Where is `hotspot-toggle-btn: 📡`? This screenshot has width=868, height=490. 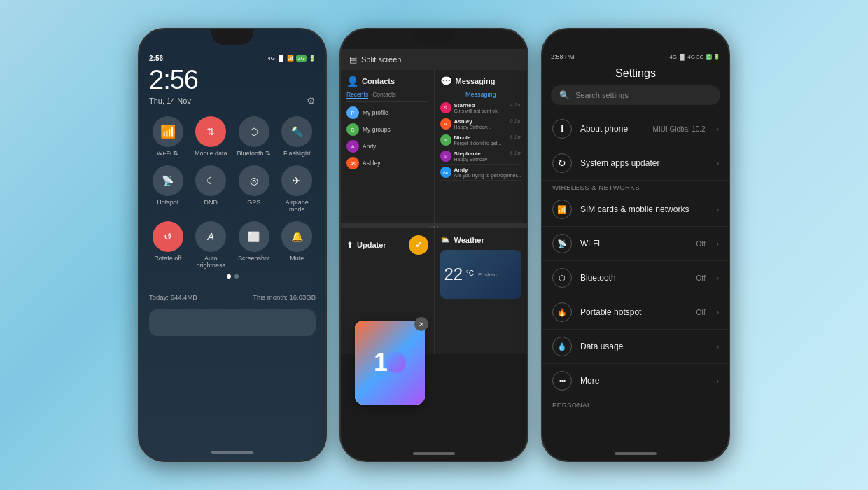
hotspot-toggle-btn: 📡 is located at coordinates (168, 181).